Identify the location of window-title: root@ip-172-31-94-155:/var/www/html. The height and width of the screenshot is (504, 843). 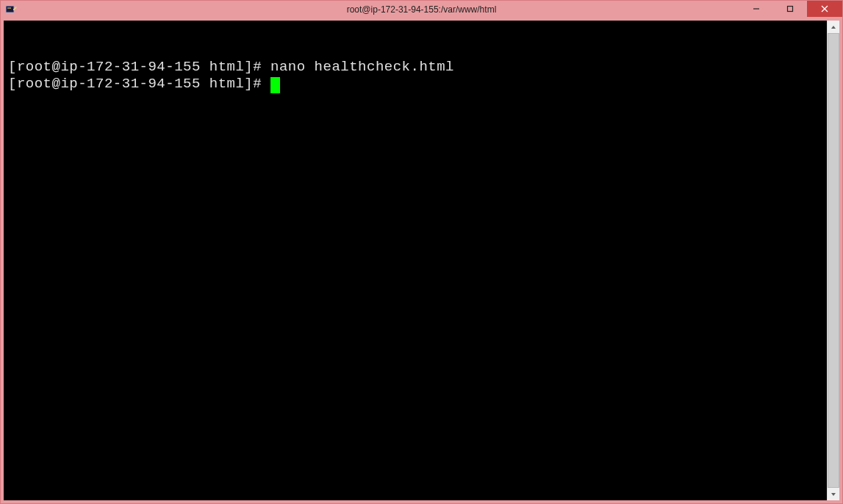
(422, 10).